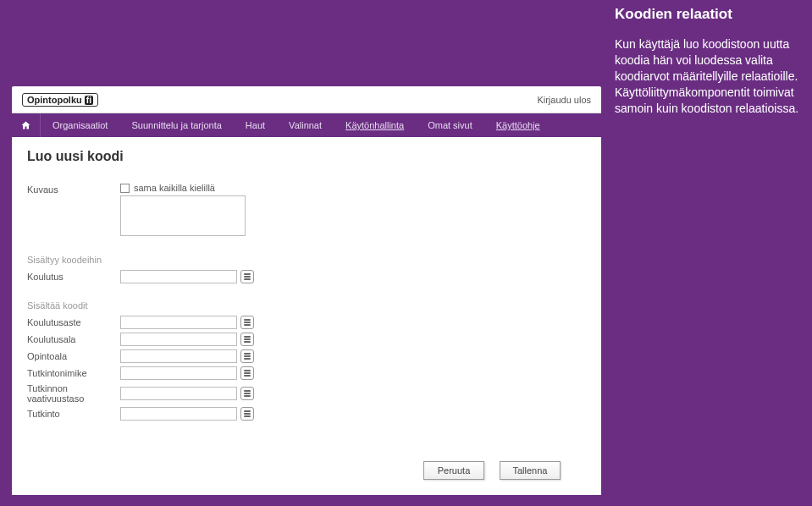 The width and height of the screenshot is (812, 506). I want to click on same-lang-checkbox, so click(125, 188).